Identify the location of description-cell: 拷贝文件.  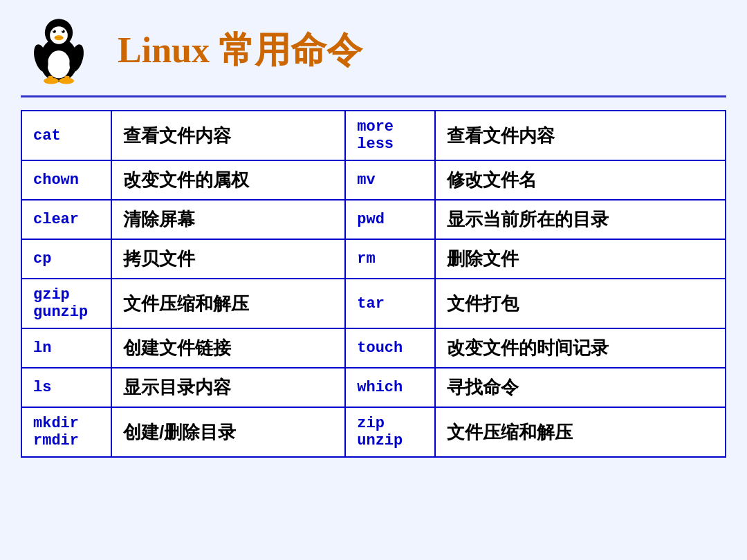
(228, 259).